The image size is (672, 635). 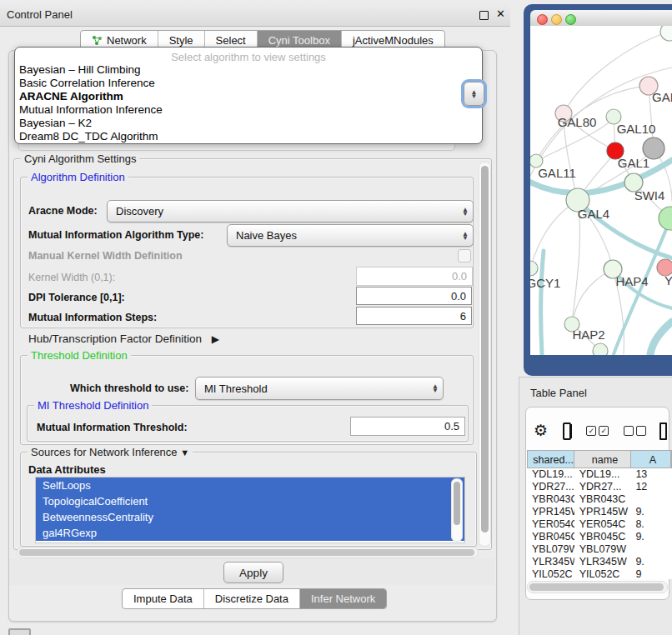 What do you see at coordinates (247, 552) in the screenshot?
I see `settings-hscrollbar-thumb` at bounding box center [247, 552].